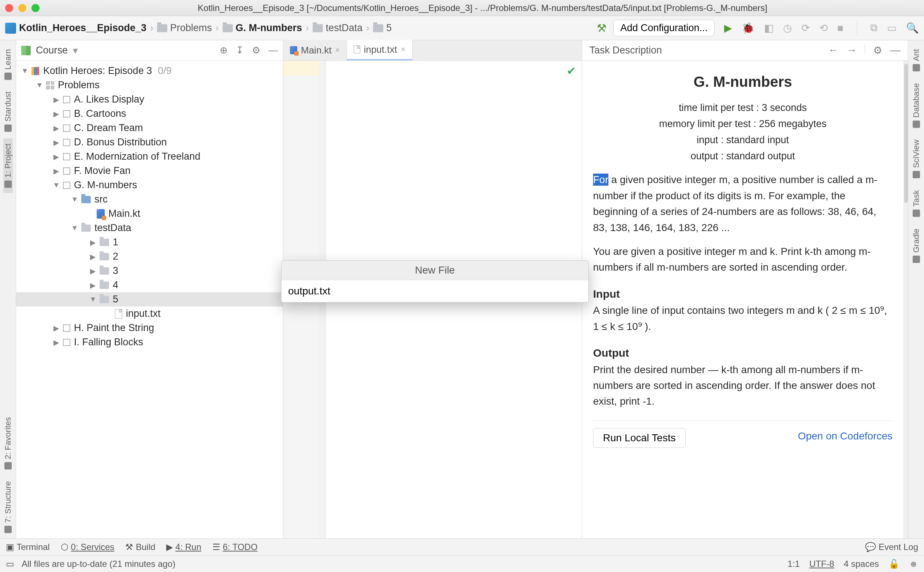 The width and height of the screenshot is (924, 572). Describe the element at coordinates (150, 271) in the screenshot. I see `testdata-subfolder: 3` at that location.